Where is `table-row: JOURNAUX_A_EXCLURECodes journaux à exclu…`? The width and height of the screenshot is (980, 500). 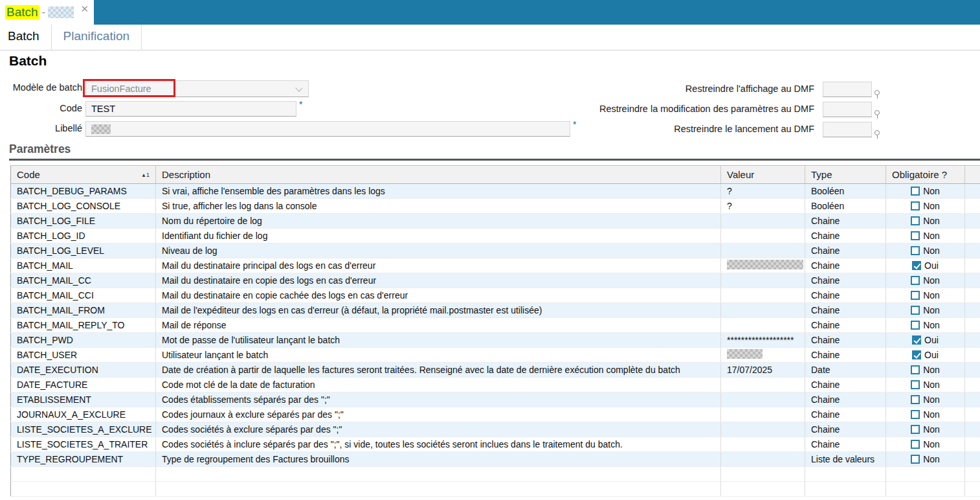
table-row: JOURNAUX_A_EXCLURECodes journaux à exclu… is located at coordinates (496, 415).